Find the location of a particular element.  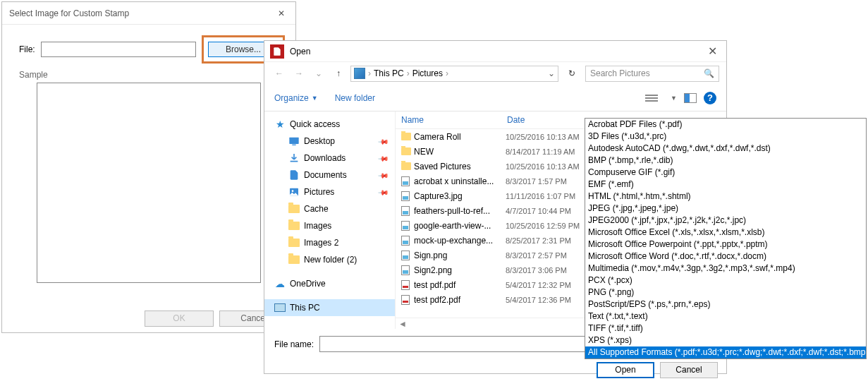

filter-option: Compuserve GIF (*.gif) is located at coordinates (726, 172).